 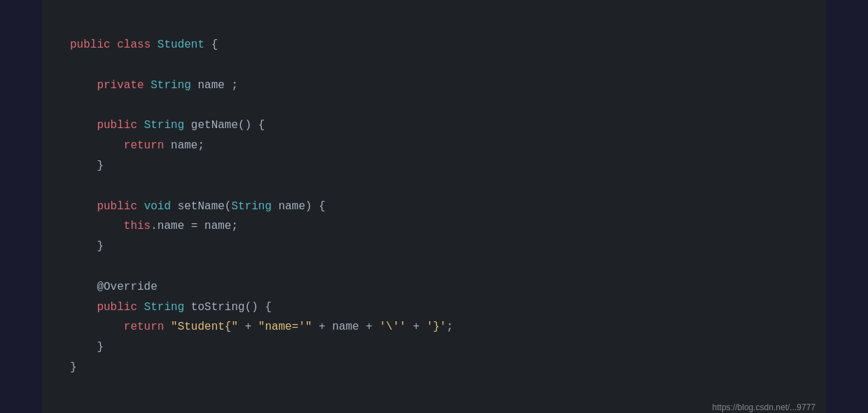 What do you see at coordinates (134, 45) in the screenshot?
I see `keyword-class: class` at bounding box center [134, 45].